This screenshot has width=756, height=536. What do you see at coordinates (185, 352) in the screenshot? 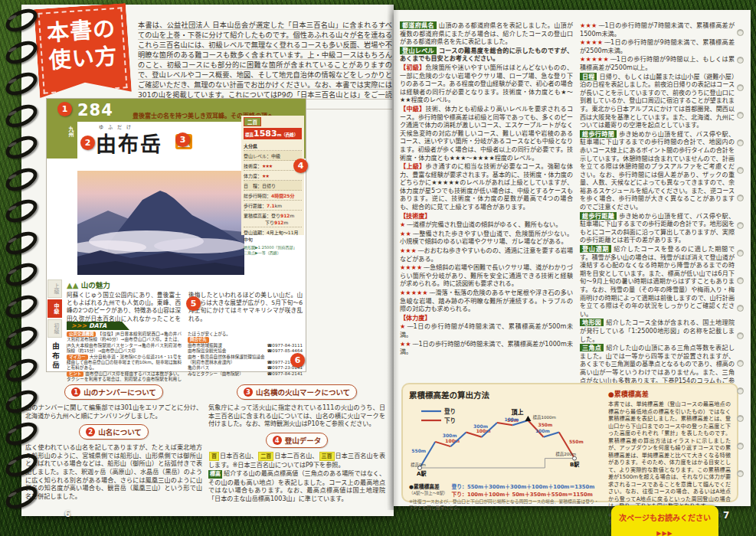
I see `data-section: >>> DATA 公共交通機関【往復】JR日豊本線別府駅西口→亀の井バス別府湯布…` at bounding box center [185, 352].